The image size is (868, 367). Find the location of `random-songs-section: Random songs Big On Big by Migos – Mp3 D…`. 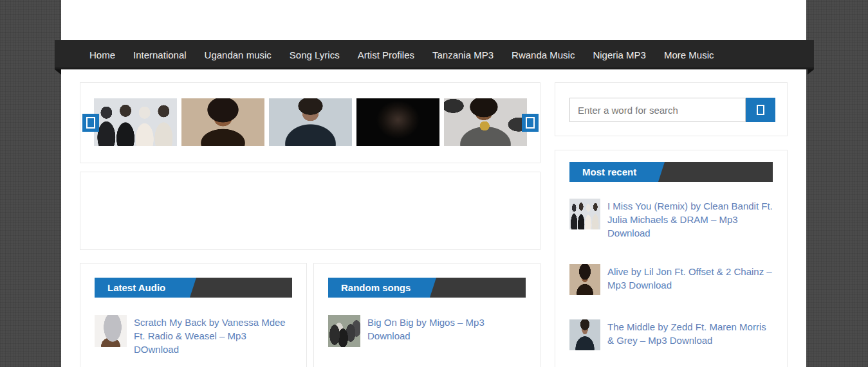

random-songs-section: Random songs Big On Big by Migos – Mp3 D… is located at coordinates (427, 315).